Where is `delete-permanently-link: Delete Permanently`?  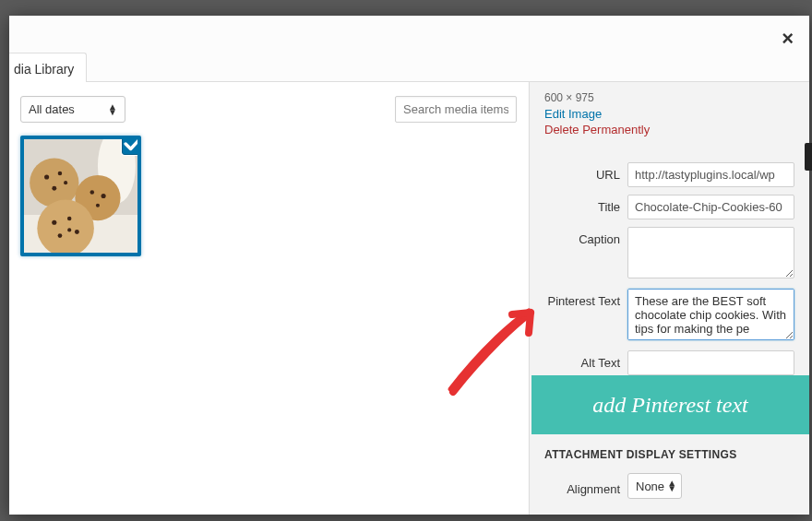
delete-permanently-link: Delete Permanently is located at coordinates (670, 129).